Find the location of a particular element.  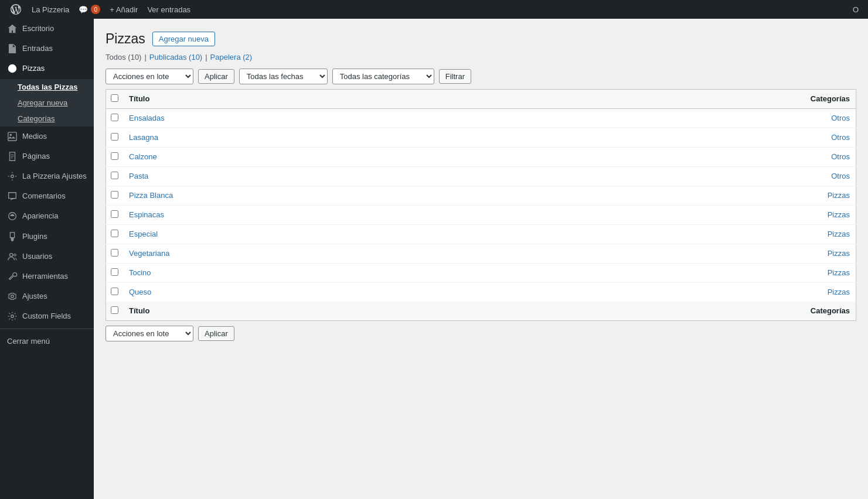

select-all-checkbox-footer is located at coordinates (115, 310).